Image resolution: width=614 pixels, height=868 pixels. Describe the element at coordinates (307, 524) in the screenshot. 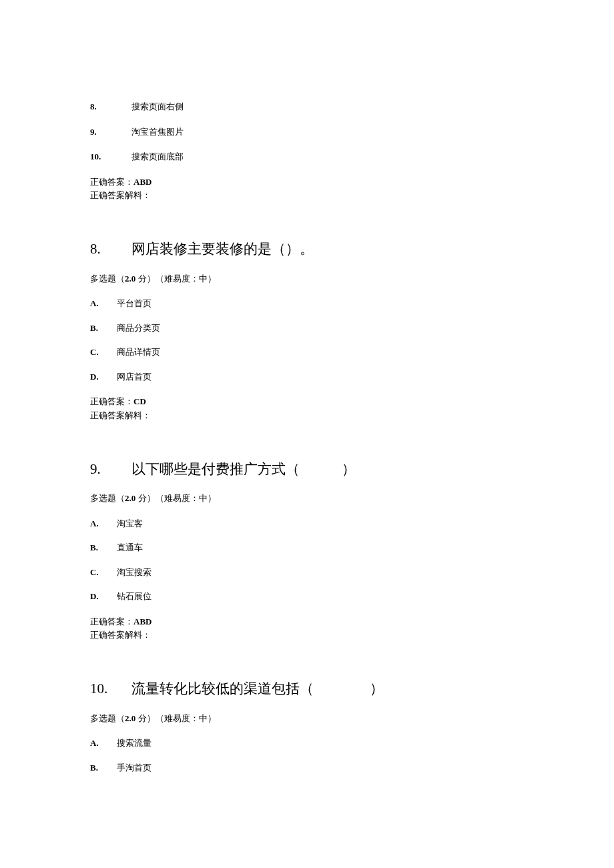

I see `list-item: A. 淘宝客` at that location.